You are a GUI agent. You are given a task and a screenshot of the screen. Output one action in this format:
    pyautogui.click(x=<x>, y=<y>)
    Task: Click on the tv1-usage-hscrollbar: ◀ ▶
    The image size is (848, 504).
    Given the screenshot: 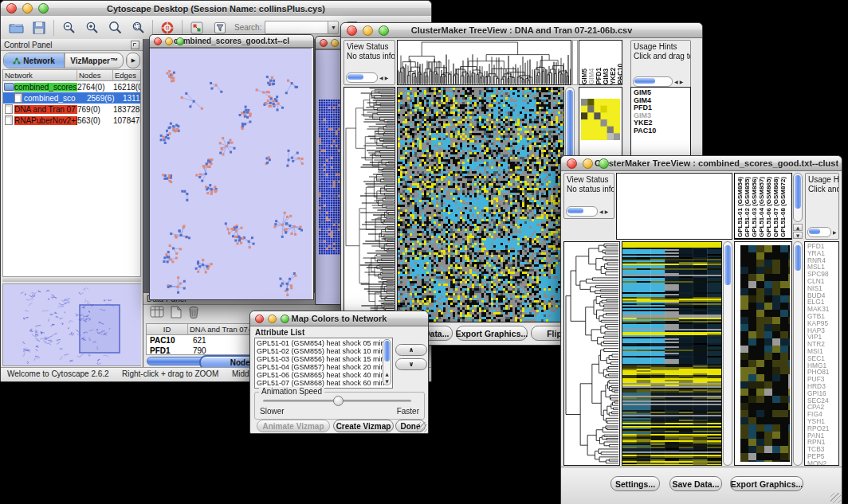 What is the action you would take?
    pyautogui.click(x=658, y=81)
    